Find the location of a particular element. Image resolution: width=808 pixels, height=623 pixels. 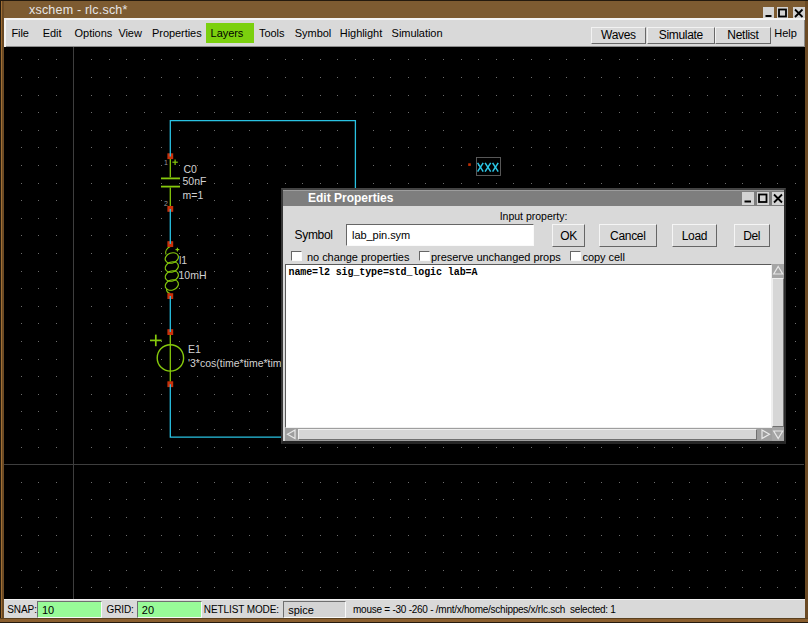

svg-text: m=1 is located at coordinates (194, 195).